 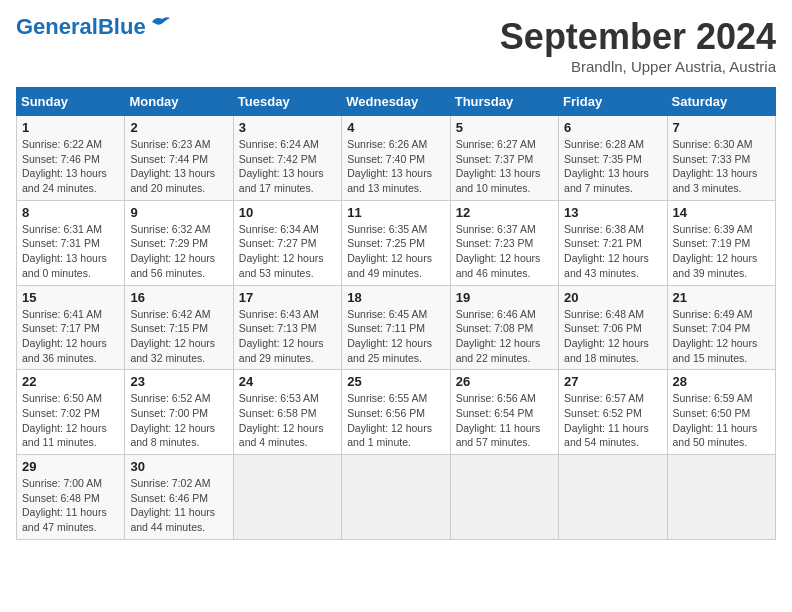 What do you see at coordinates (722, 166) in the screenshot?
I see `day-info: Sunrise: 6:30 AM Sunset: 7:33 PM Dayligh…` at bounding box center [722, 166].